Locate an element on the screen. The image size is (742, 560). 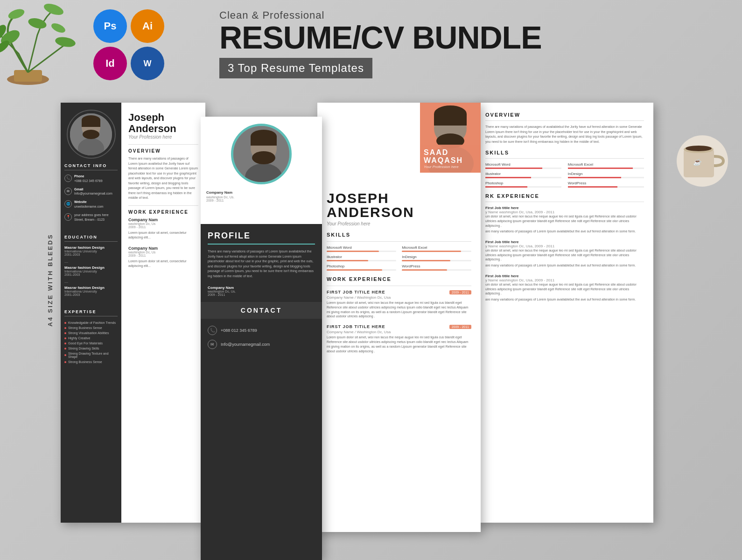
t1-edu-2-uni: Internationa University is located at coordinates (91, 272).